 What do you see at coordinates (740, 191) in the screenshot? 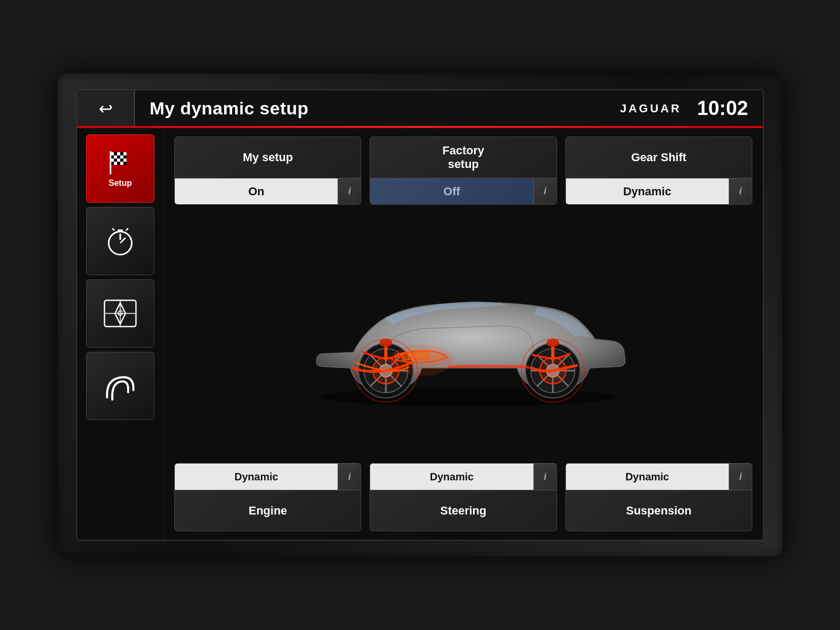
I see `gear-shift-info-button: i` at bounding box center [740, 191].